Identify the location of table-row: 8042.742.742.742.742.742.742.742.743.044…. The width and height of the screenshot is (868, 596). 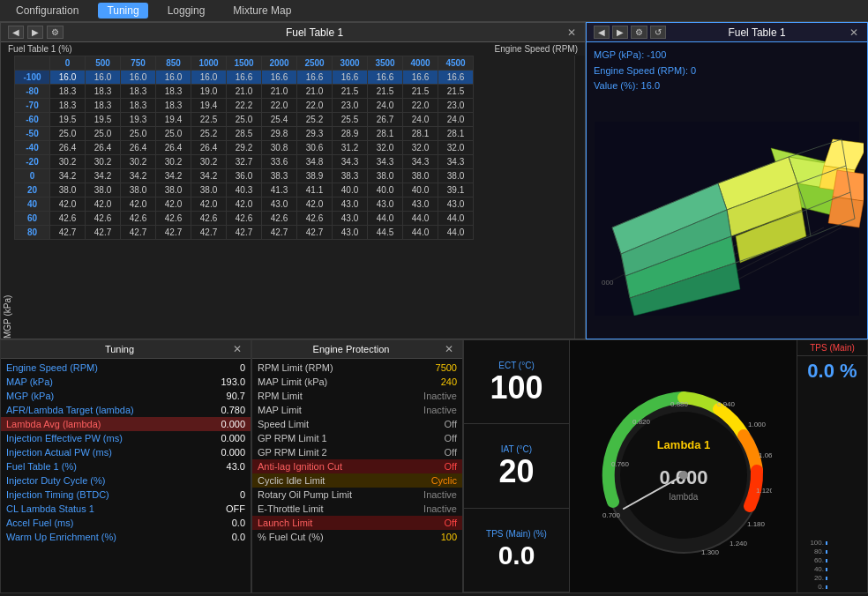
(244, 233).